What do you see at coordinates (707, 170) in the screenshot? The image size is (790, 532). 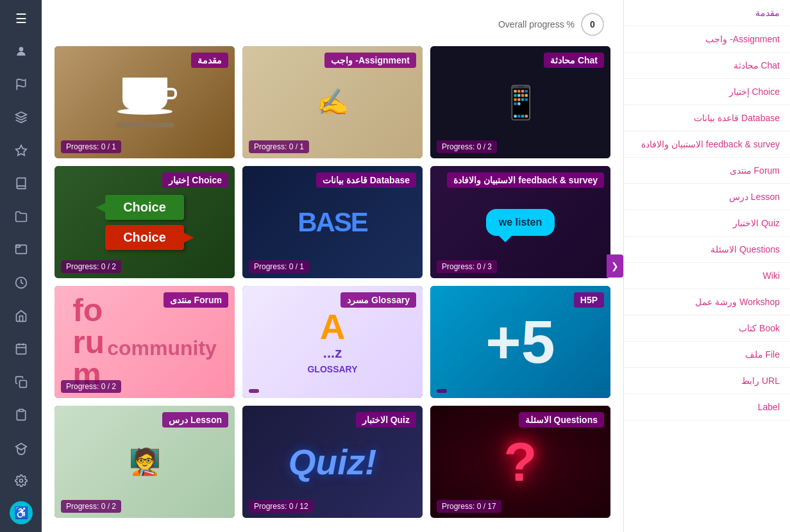 I see `right-sidebar-item-forum: Forum منتدى` at bounding box center [707, 170].